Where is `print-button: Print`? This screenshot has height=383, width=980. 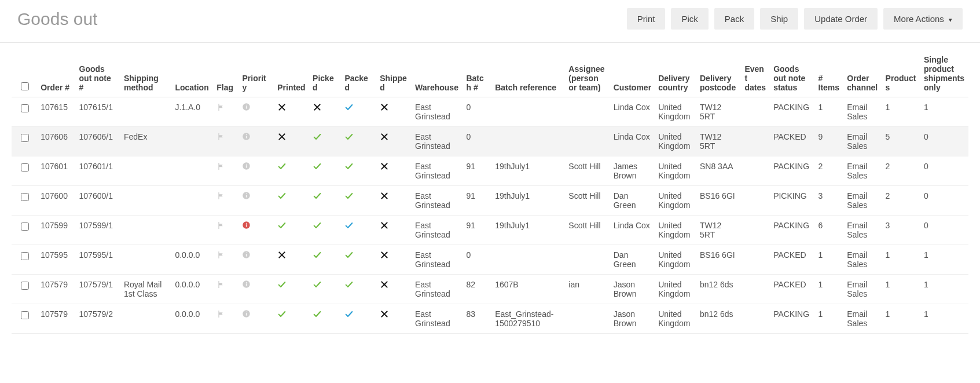
print-button: Print is located at coordinates (646, 19).